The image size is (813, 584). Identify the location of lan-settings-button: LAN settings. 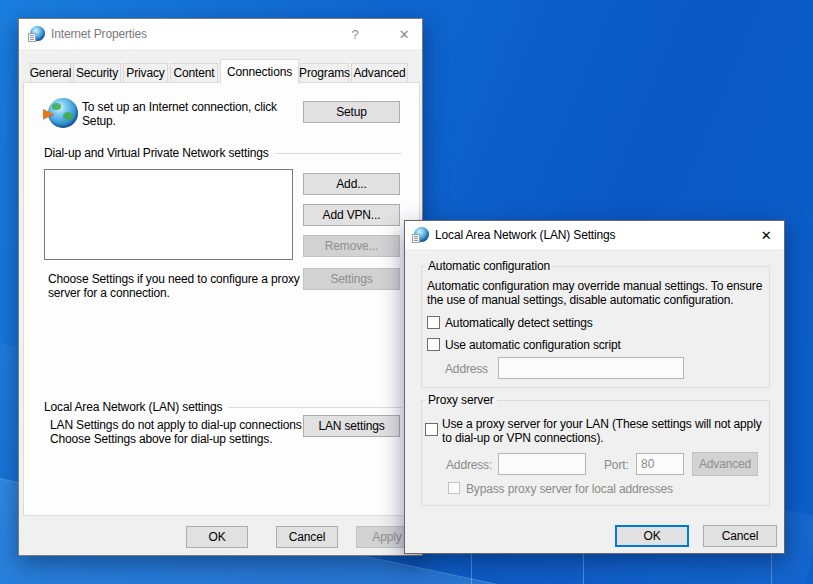
(352, 426).